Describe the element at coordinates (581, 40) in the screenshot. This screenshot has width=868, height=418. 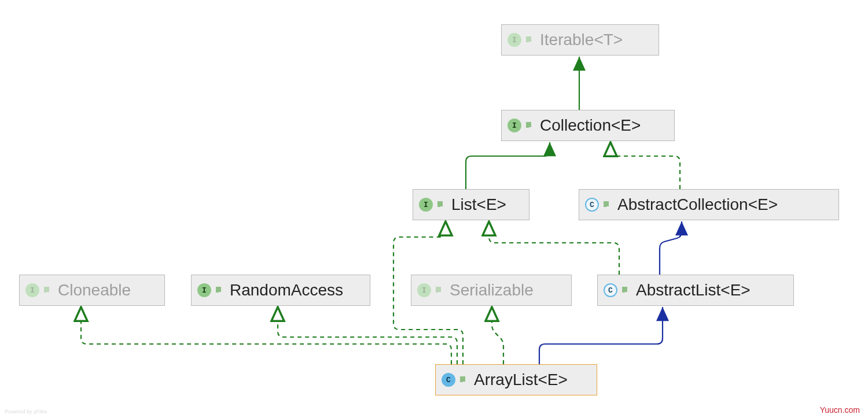
I see `node-label: Iterable<T>` at that location.